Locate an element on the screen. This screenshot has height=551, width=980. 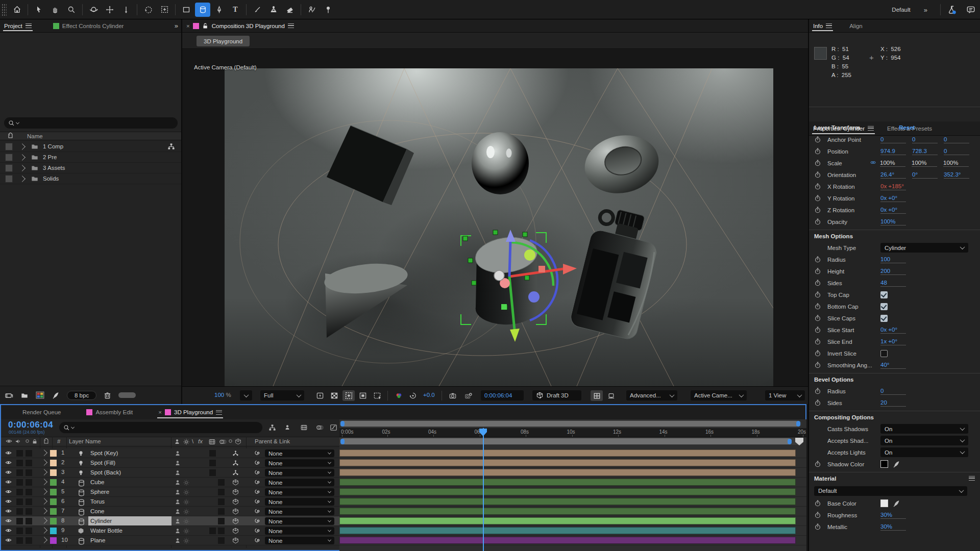
close-icon: × is located at coordinates (188, 26).